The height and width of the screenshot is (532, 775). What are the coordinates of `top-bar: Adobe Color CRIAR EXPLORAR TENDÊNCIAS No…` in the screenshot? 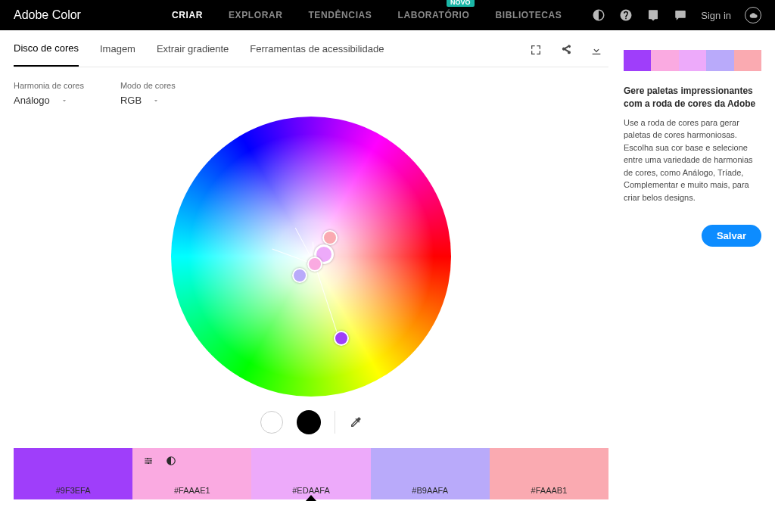 It's located at (388, 15).